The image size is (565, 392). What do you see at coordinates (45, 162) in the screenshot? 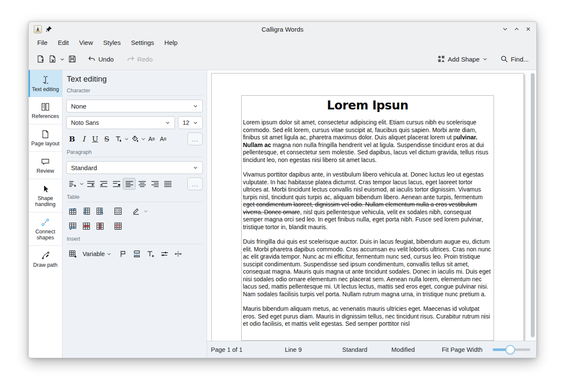
I see `comment-bubble-icon` at bounding box center [45, 162].